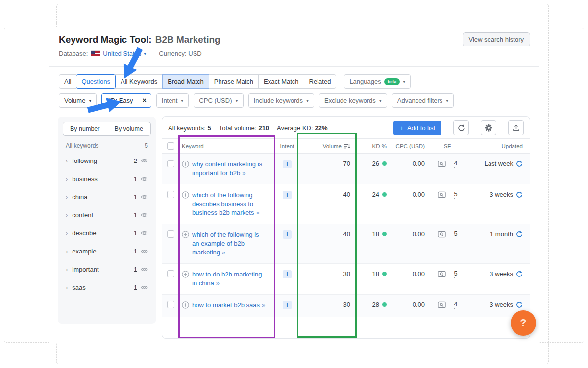  I want to click on tab-phrase-match: Phrase Match, so click(234, 81).